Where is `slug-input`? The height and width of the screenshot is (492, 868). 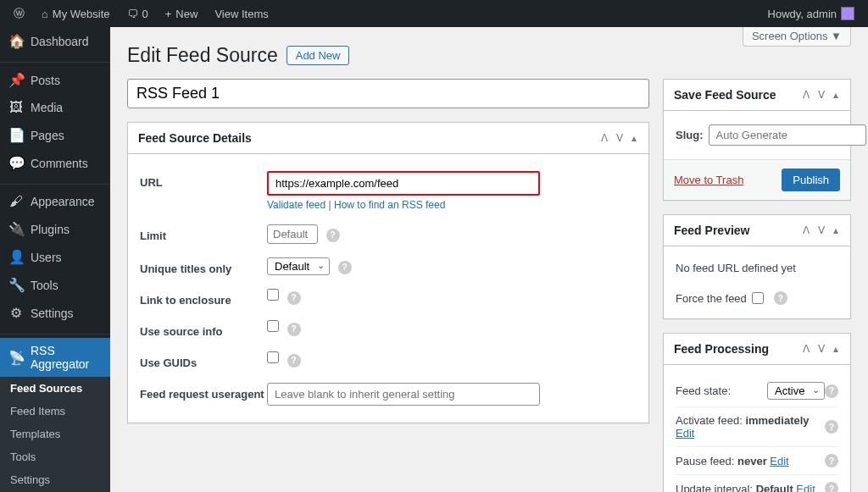 slug-input is located at coordinates (787, 135).